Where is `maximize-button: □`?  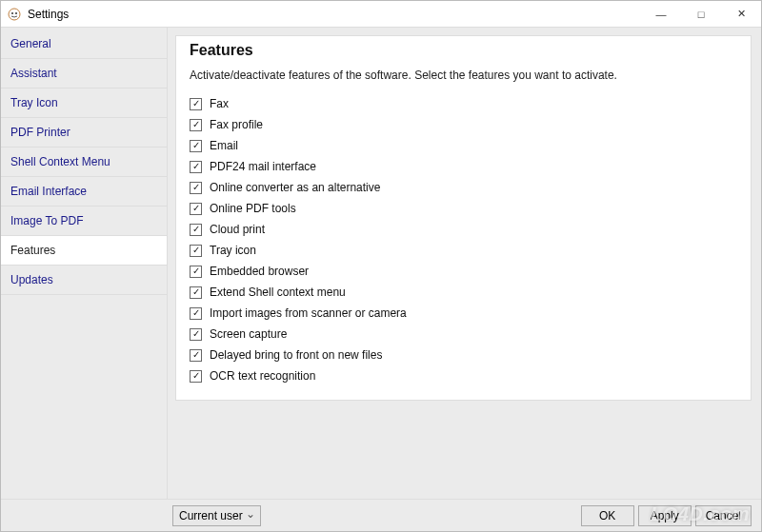
maximize-button: □ is located at coordinates (701, 13).